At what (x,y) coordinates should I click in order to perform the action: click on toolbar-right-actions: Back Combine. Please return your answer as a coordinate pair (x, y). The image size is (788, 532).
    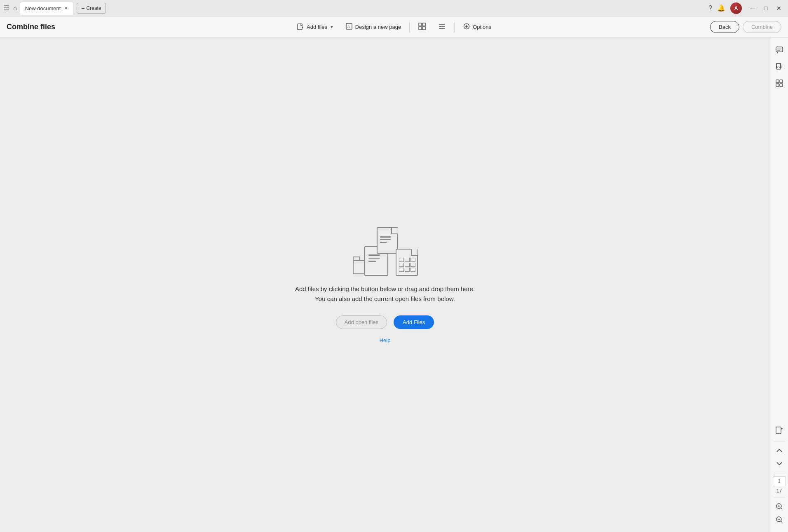
    Looking at the image, I should click on (746, 27).